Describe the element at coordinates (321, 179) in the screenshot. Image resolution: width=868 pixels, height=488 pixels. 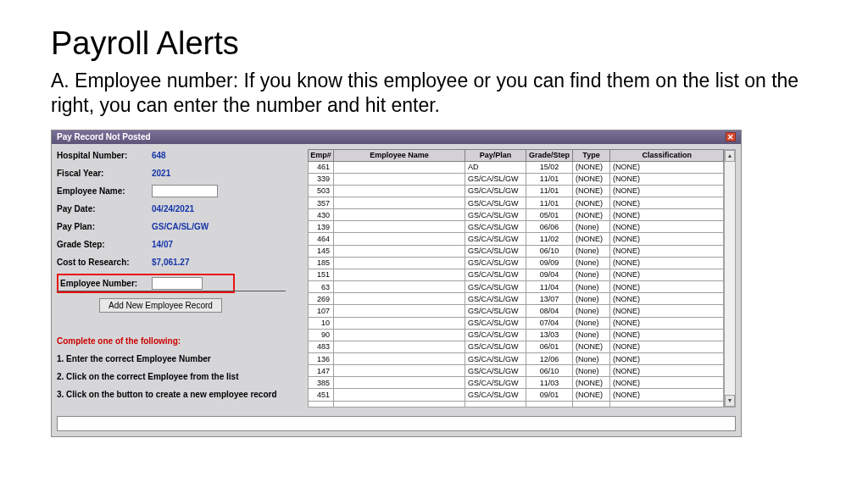
I see `cell-emp: 339` at that location.